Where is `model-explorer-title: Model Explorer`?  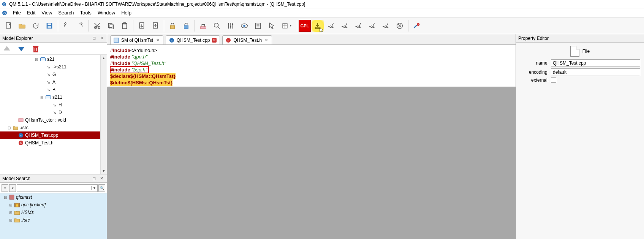 model-explorer-title: Model Explorer is located at coordinates (17, 38).